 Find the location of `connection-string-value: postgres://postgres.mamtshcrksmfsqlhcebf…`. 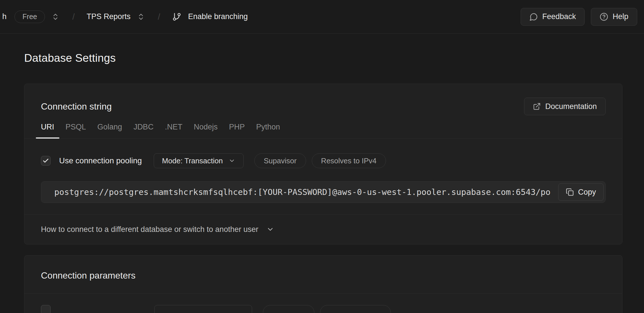

connection-string-value: postgres://postgres.mamtshcrksmfsqlhcebf… is located at coordinates (302, 192).